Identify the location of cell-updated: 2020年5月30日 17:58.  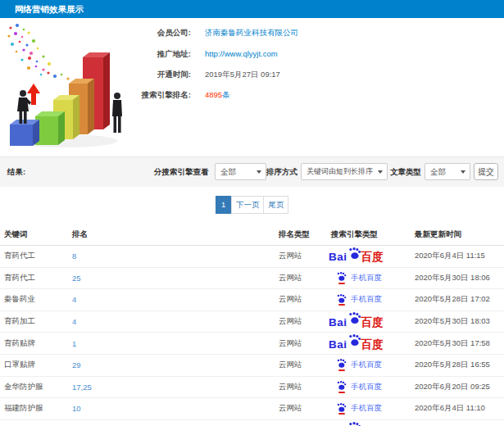
(452, 343).